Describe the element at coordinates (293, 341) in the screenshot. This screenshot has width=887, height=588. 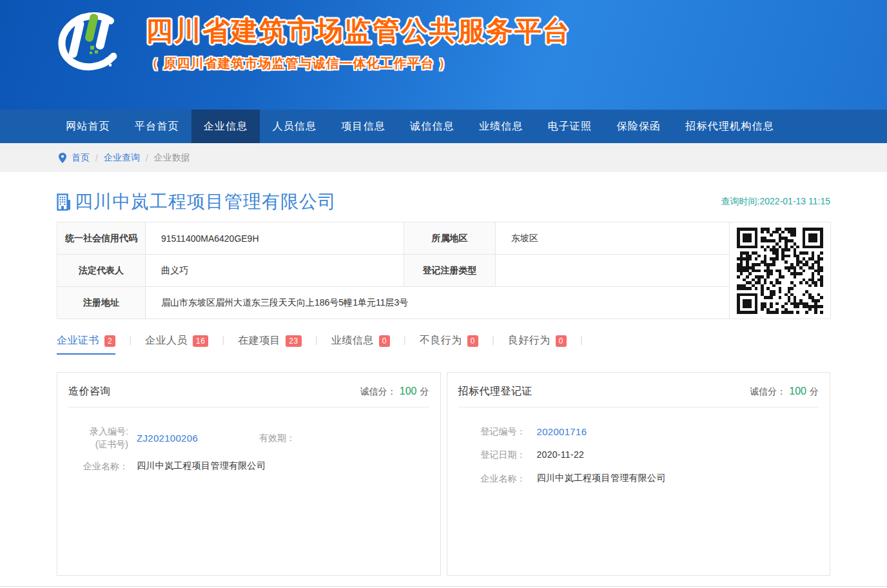
I see `count-badge: 23` at that location.